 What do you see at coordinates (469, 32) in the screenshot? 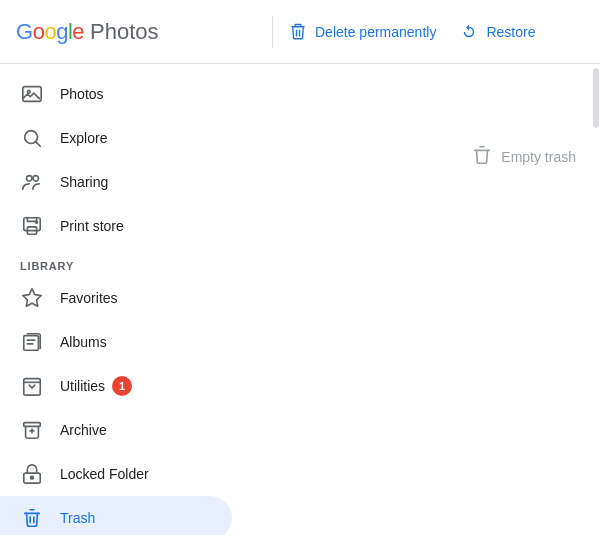
I see `restore-icon` at bounding box center [469, 32].